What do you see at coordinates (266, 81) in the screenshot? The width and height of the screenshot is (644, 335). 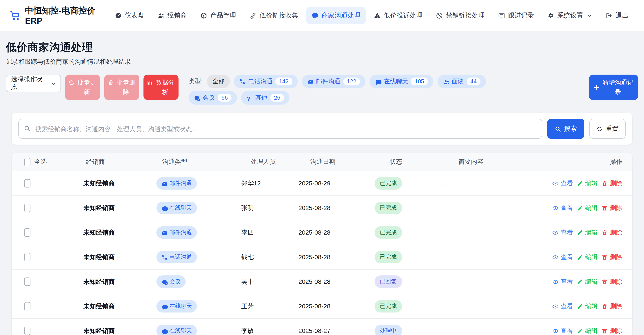 I see `type-filter-phone: 电话沟通 142` at bounding box center [266, 81].